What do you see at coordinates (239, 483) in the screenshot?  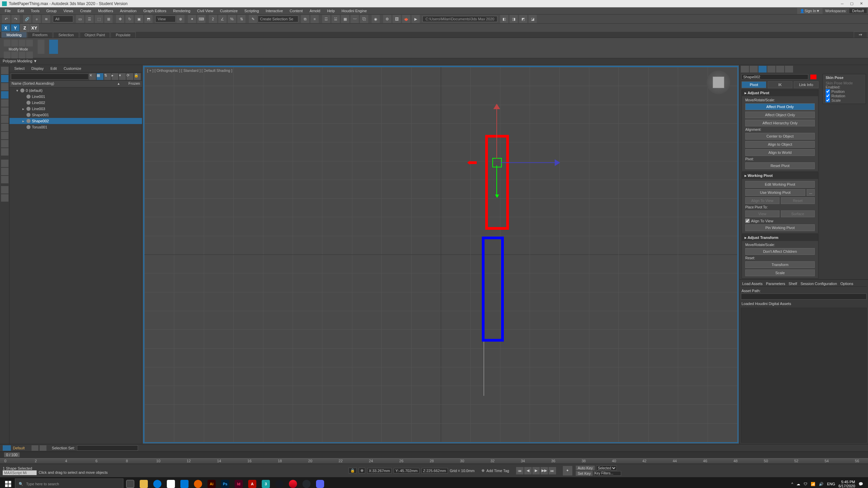 I see `indesign-taskbar-icon: Id` at bounding box center [239, 483].